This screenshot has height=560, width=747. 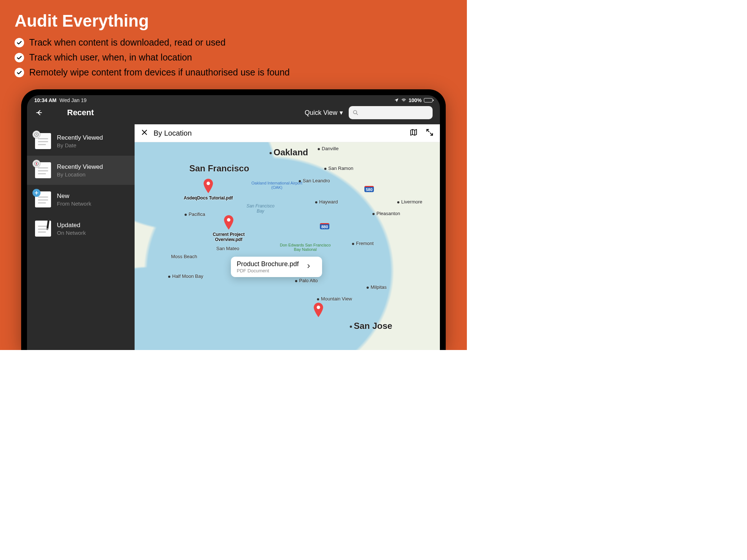 What do you see at coordinates (363, 244) in the screenshot?
I see `map-city-label: Fremont` at bounding box center [363, 244].